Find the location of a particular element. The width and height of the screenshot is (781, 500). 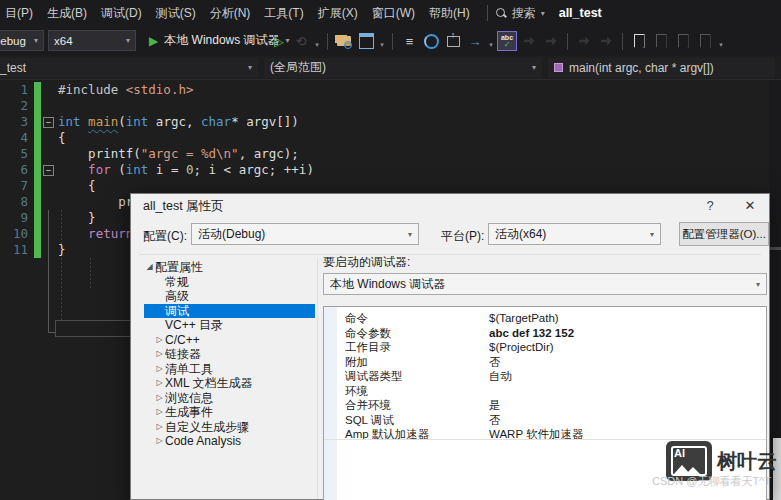

property-row-工作目录: 工作目录$(ProjectDir) is located at coordinates (552, 348).